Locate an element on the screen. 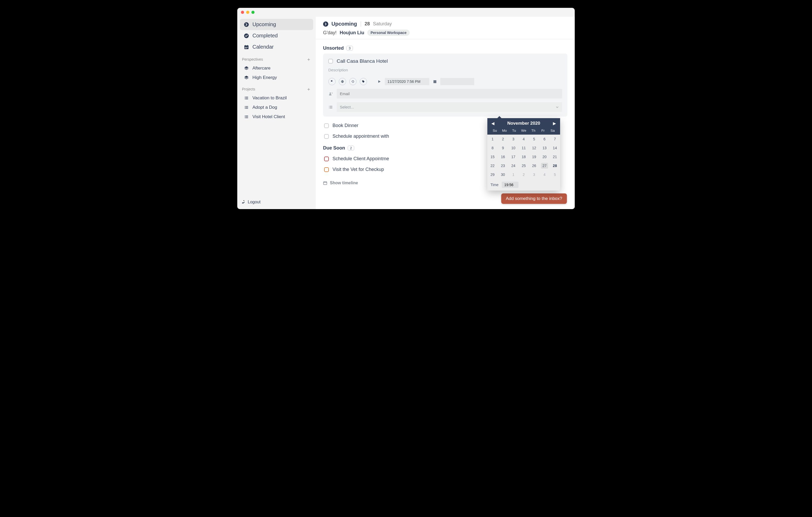 Image resolution: width=812 pixels, height=517 pixels. page-title: Upcoming is located at coordinates (344, 24).